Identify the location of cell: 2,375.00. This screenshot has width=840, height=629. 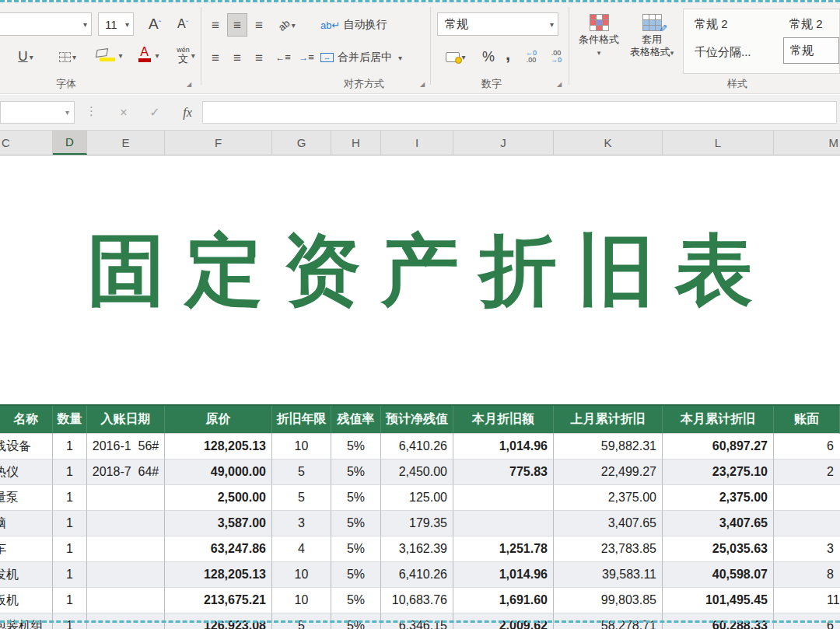
(608, 498).